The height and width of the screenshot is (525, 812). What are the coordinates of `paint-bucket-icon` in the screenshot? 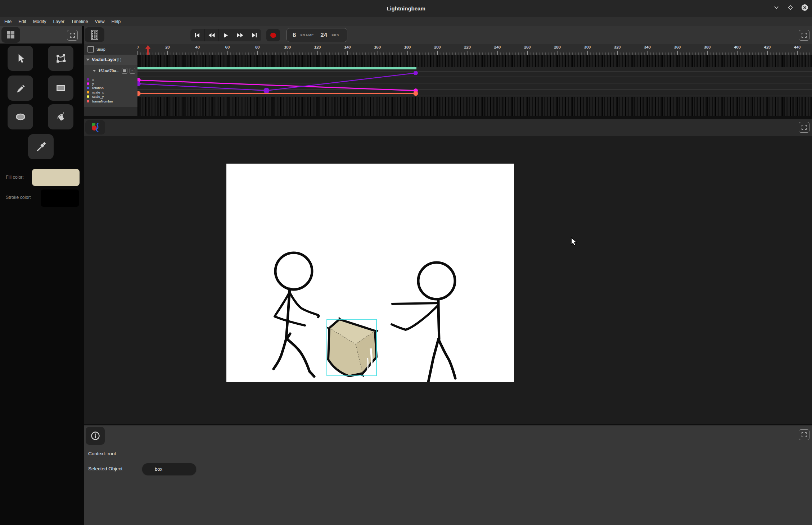 It's located at (61, 117).